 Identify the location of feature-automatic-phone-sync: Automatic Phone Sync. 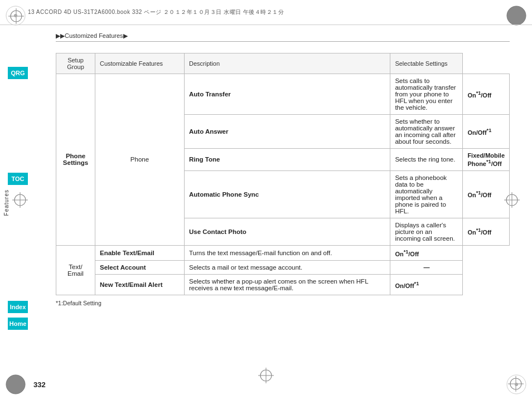
(288, 194).